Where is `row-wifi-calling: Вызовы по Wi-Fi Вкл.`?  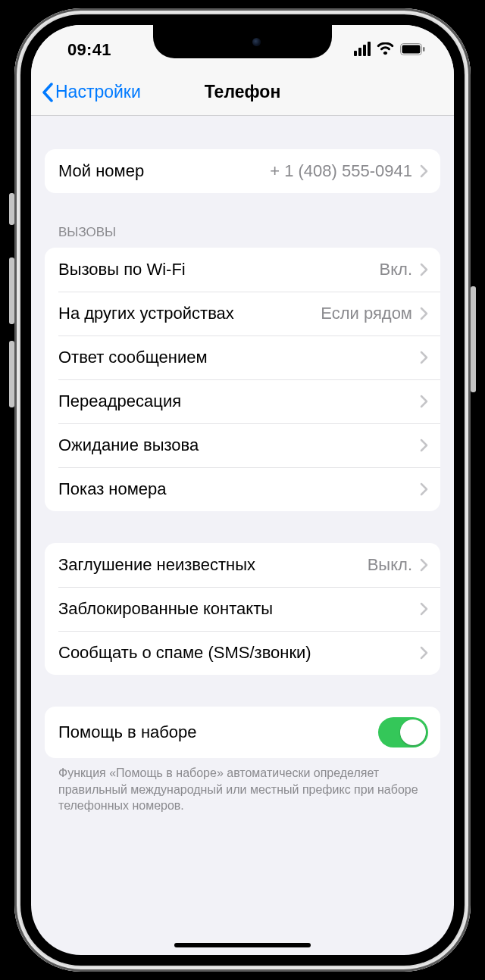
row-wifi-calling: Вызовы по Wi-Fi Вкл. is located at coordinates (242, 270).